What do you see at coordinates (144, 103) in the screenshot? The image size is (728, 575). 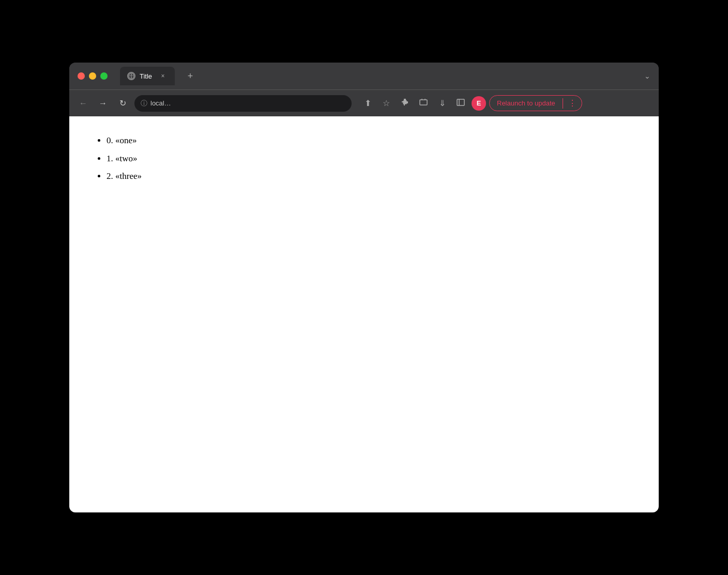 I see `info-icon: ⓘ` at bounding box center [144, 103].